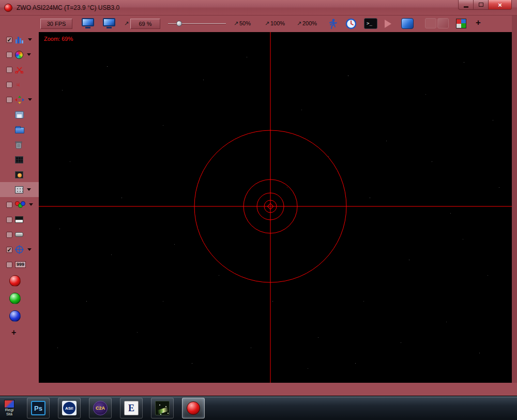 This screenshot has width=517, height=420. I want to click on maximize-button, so click(481, 5).